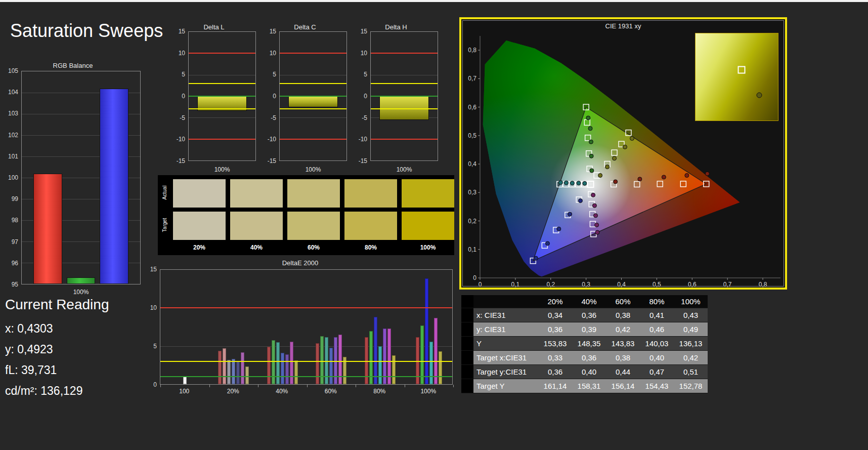 The height and width of the screenshot is (450, 868). Describe the element at coordinates (11, 113) in the screenshot. I see `y-tick-label: 103` at that location.